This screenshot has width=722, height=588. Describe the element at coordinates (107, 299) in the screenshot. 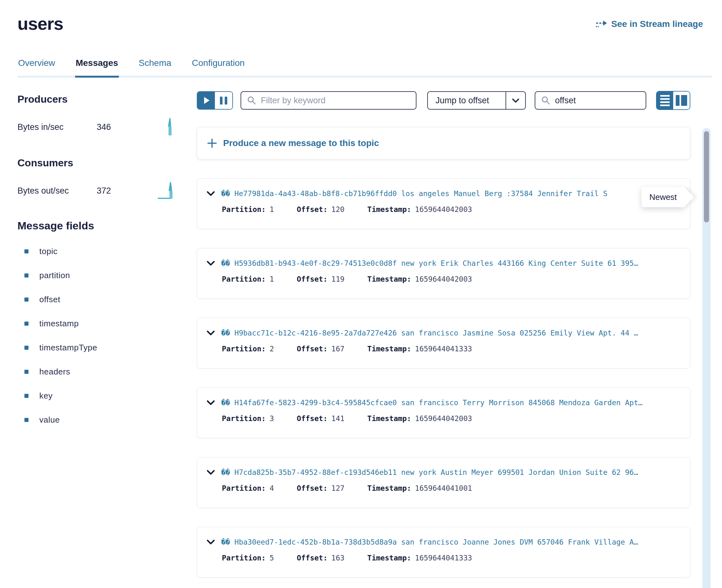

I see `field-item-offset: offset` at that location.